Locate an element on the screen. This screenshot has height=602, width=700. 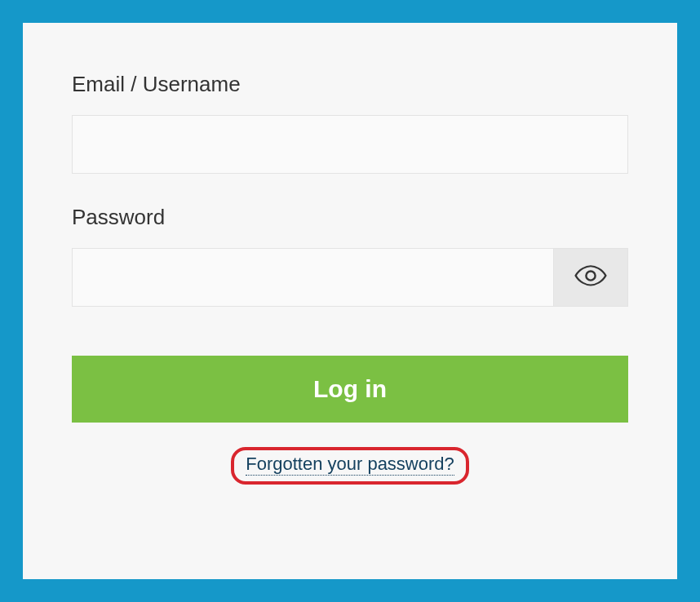
login-button: Log in is located at coordinates (350, 389).